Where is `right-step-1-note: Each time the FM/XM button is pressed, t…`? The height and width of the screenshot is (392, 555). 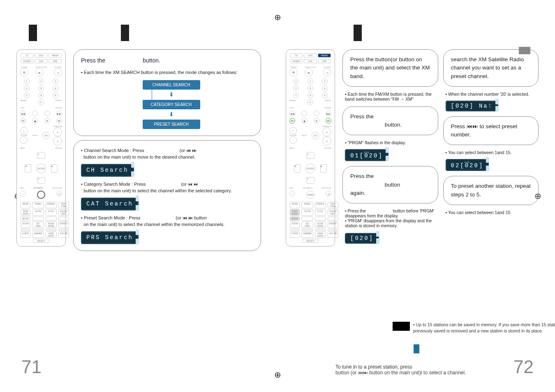
right-step-1-note: Each time the FM/XM button is pressed, t… is located at coordinates (391, 97).